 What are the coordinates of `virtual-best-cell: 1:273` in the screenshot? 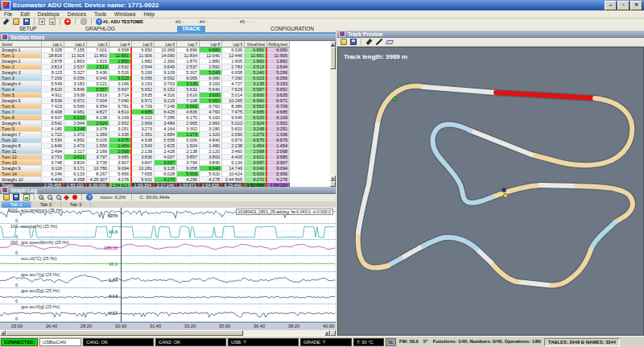 It's located at (256, 135).